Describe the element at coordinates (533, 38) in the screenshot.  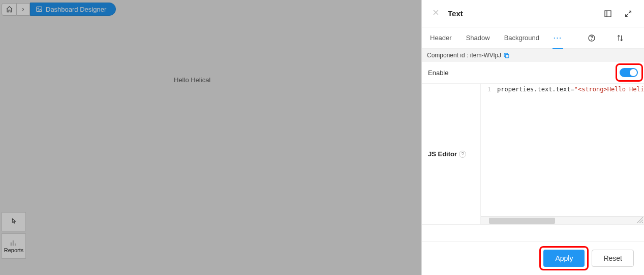
I see `panel-tabs: Header Shadow Background ···` at that location.